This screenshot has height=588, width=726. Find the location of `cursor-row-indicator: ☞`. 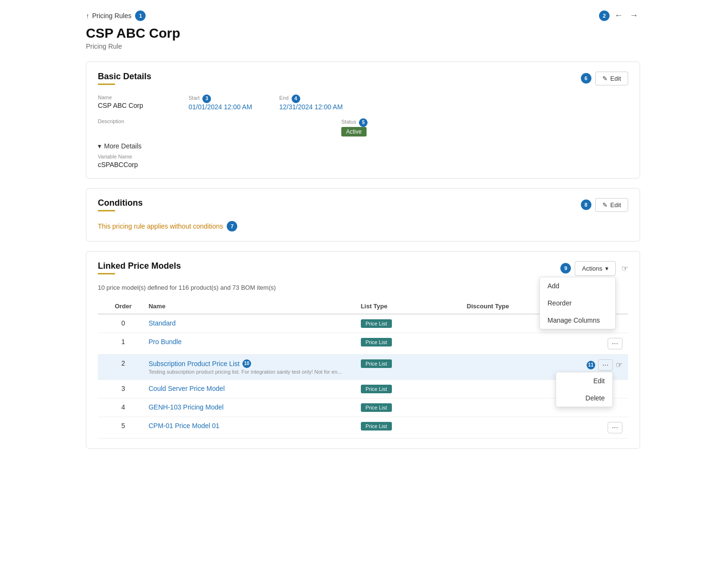

cursor-row-indicator: ☞ is located at coordinates (619, 365).